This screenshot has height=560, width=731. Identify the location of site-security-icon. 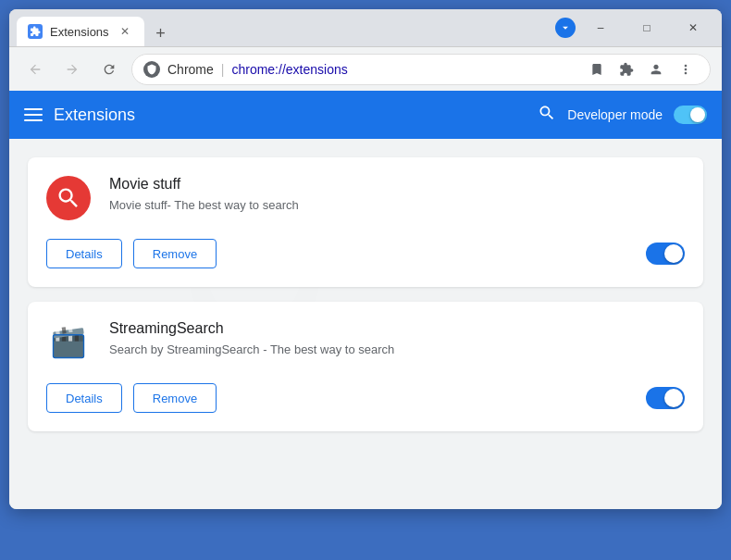
(152, 69).